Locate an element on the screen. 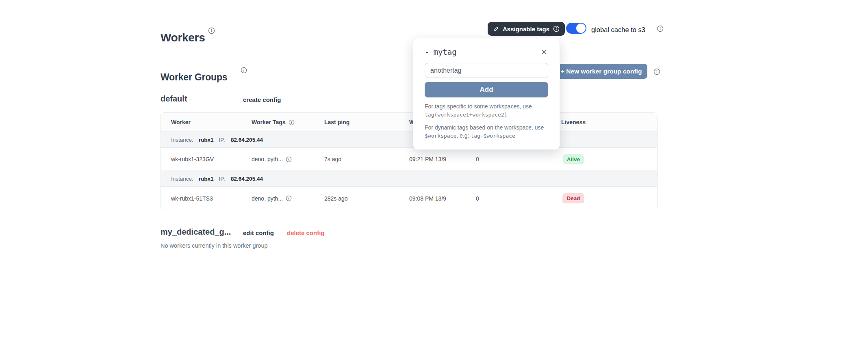 Image resolution: width=868 pixels, height=339 pixels. liveness-badge-alive: Alive is located at coordinates (573, 159).